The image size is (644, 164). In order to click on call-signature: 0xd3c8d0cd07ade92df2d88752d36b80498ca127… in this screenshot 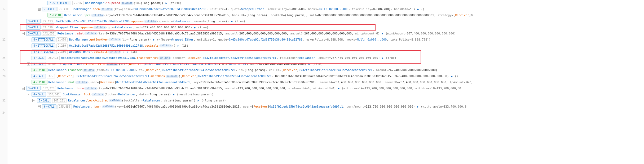, I will do `click(122, 46)`.